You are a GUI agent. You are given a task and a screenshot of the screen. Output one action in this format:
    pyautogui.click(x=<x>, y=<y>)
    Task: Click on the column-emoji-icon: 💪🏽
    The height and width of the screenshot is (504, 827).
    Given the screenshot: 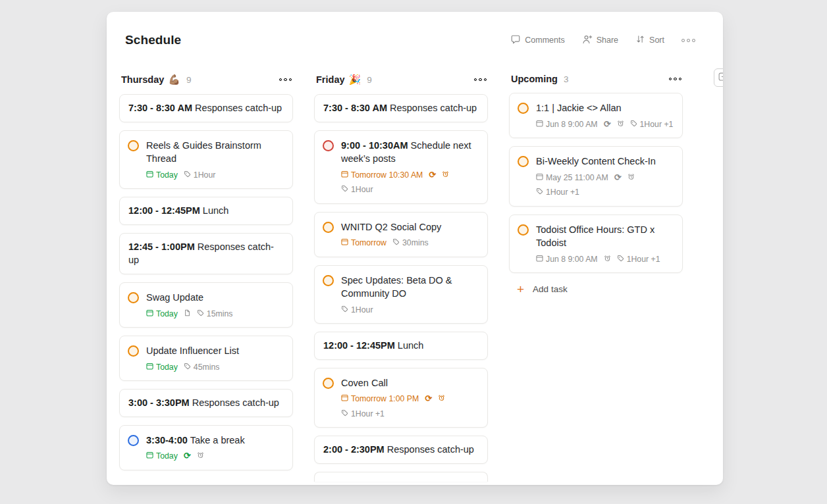 What is the action you would take?
    pyautogui.click(x=174, y=80)
    